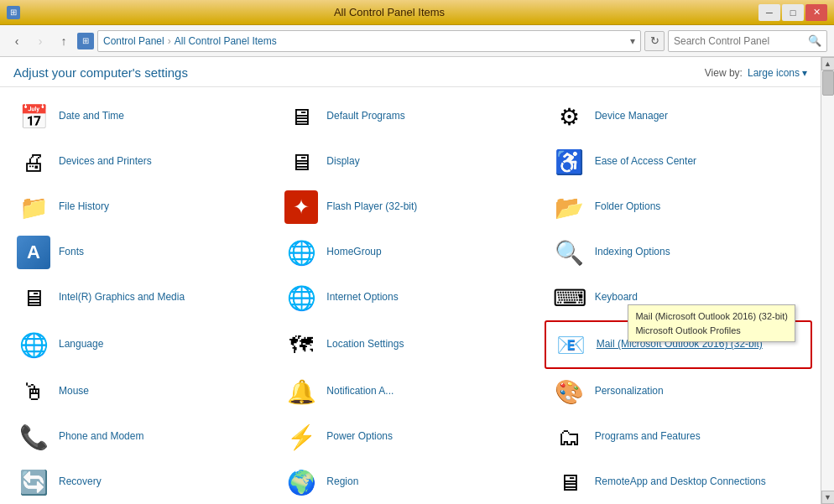 The image size is (834, 504). Describe the element at coordinates (828, 497) in the screenshot. I see `scroll-down-button: ▼` at that location.